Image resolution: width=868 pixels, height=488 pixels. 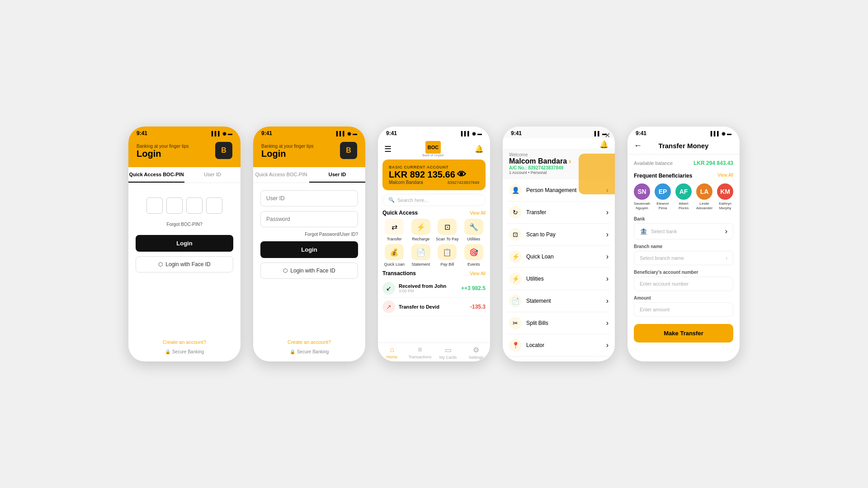 What do you see at coordinates (684, 310) in the screenshot?
I see `amount-input: Enter amount` at bounding box center [684, 310].